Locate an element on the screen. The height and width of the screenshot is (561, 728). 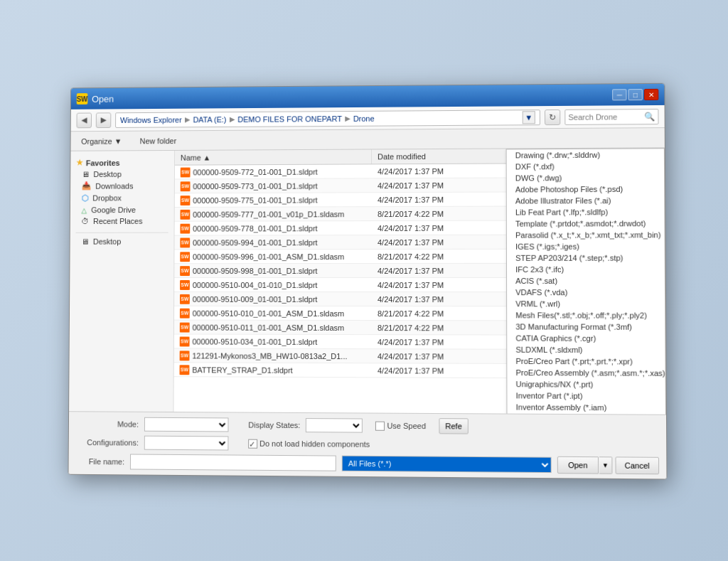
organize-label: Organize is located at coordinates (97, 141).